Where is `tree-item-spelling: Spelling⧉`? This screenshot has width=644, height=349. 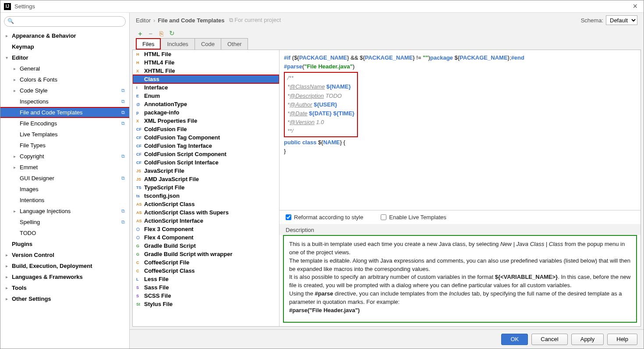
tree-item-spelling: Spelling⧉ is located at coordinates (65, 222).